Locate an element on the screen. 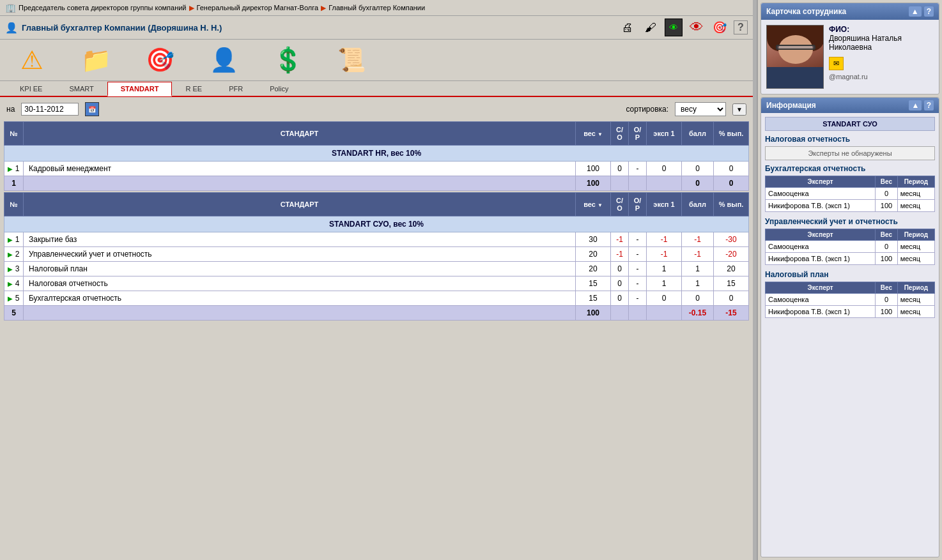 The height and width of the screenshot is (560, 942). dollar-icon is located at coordinates (288, 60).